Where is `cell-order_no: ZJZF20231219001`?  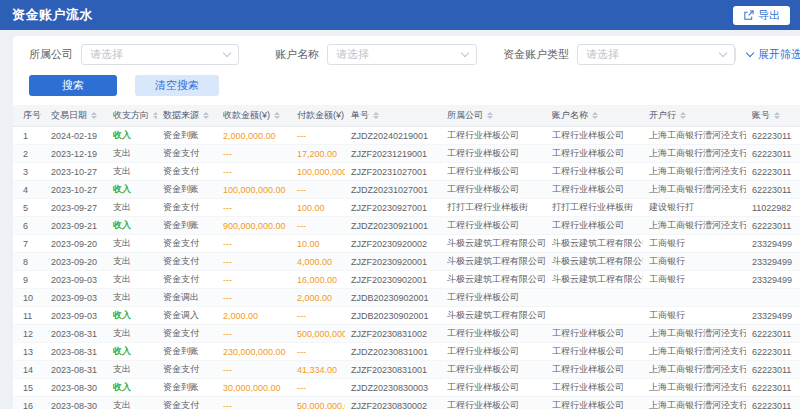
cell-order_no: ZJZF20231219001 is located at coordinates (393, 154).